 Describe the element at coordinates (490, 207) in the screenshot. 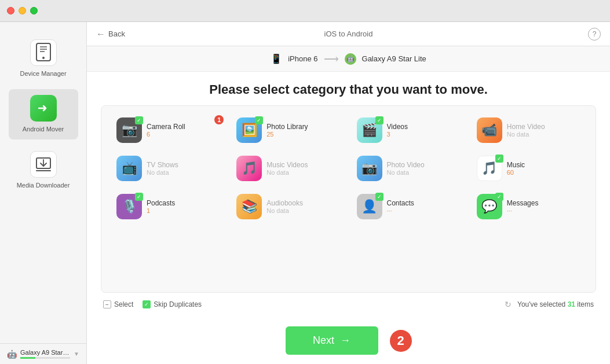

I see `cat-icon-wrap-messages: 💬 ✓` at that location.